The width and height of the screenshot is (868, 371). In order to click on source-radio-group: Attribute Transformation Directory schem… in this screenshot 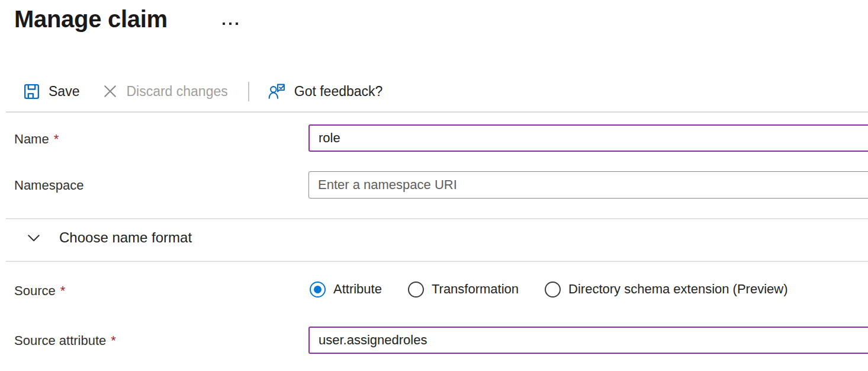, I will do `click(562, 289)`.